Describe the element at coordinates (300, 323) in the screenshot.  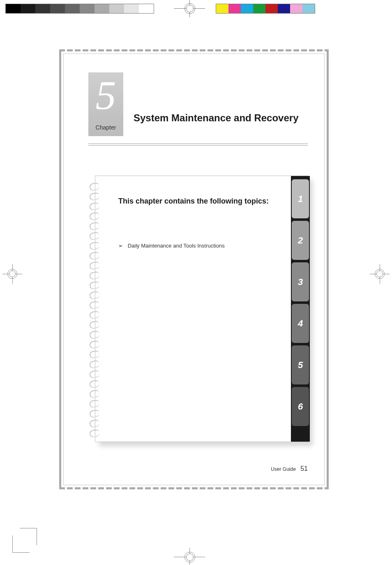
I see `section-tab-4: 4` at that location.